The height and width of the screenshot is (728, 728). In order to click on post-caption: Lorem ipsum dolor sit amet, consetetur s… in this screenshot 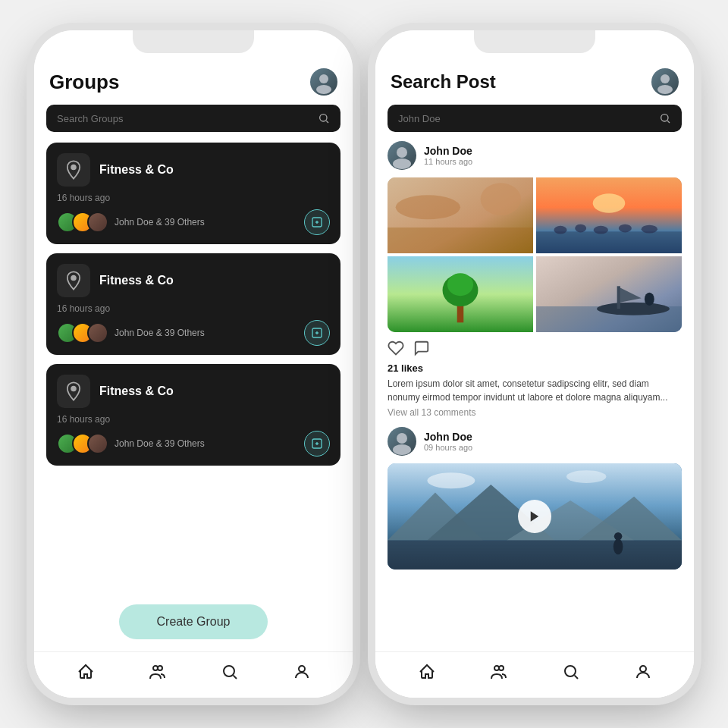, I will do `click(535, 391)`.